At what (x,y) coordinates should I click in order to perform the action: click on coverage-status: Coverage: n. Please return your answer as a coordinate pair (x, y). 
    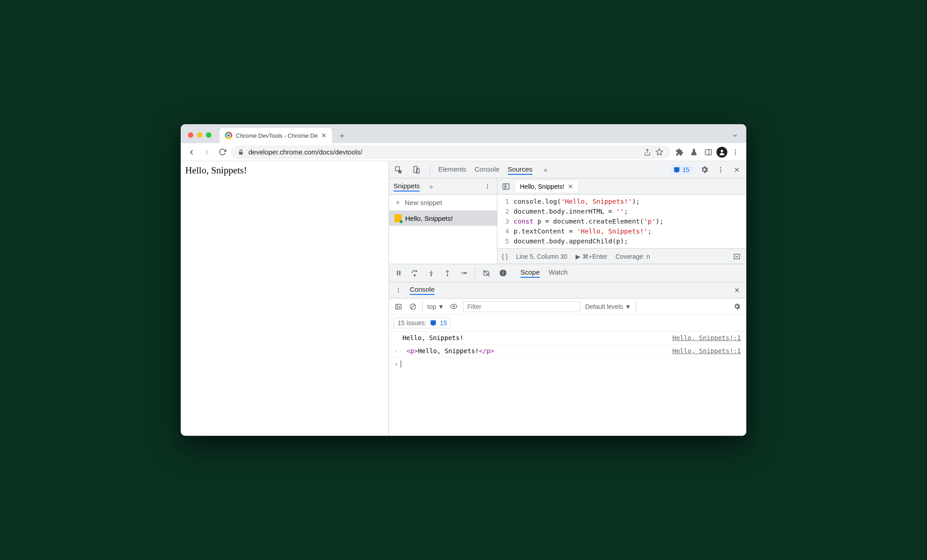
    Looking at the image, I should click on (632, 257).